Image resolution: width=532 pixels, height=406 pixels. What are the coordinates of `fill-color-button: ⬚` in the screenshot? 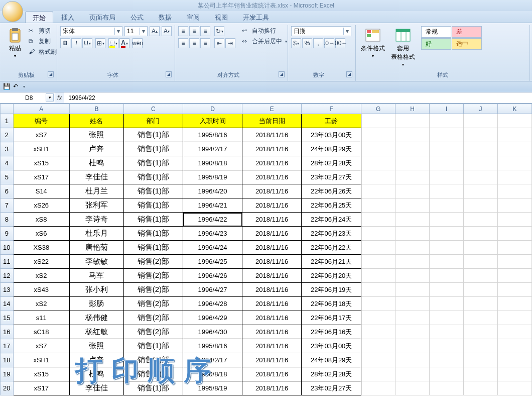 It's located at (113, 43).